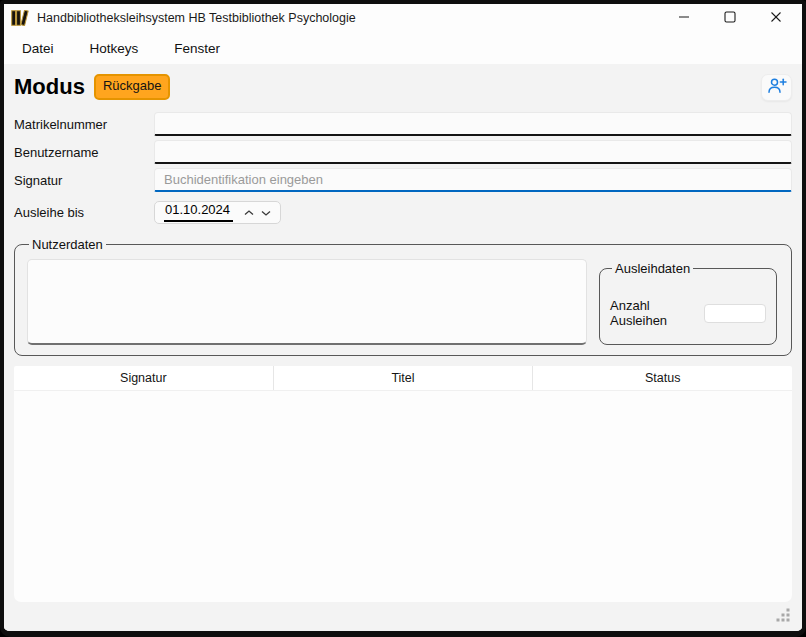 Image resolution: width=806 pixels, height=637 pixels. Describe the element at coordinates (218, 212) in the screenshot. I see `ausleihe-bis-date-spinner: 01.10.2024` at that location.